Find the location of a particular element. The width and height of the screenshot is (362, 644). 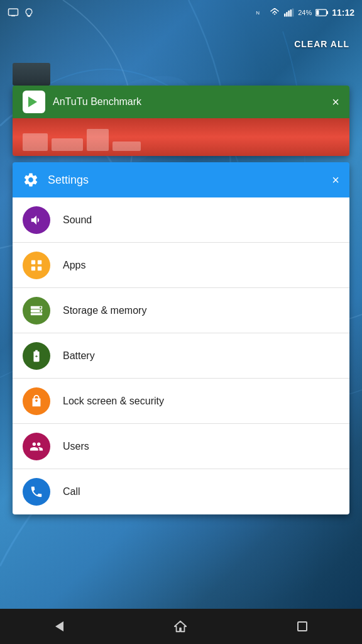

clear-all-button: CLEAR ALL is located at coordinates (322, 44).